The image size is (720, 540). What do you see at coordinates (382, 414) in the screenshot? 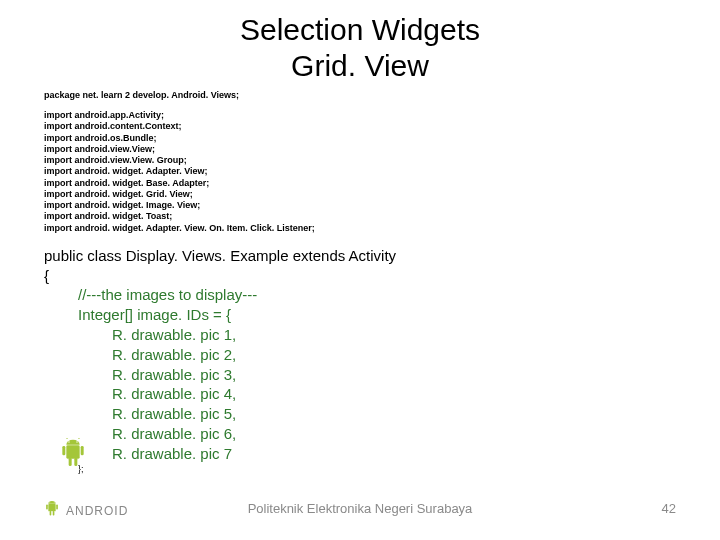
I see `array-item: R. drawable. pic 5,` at bounding box center [382, 414].